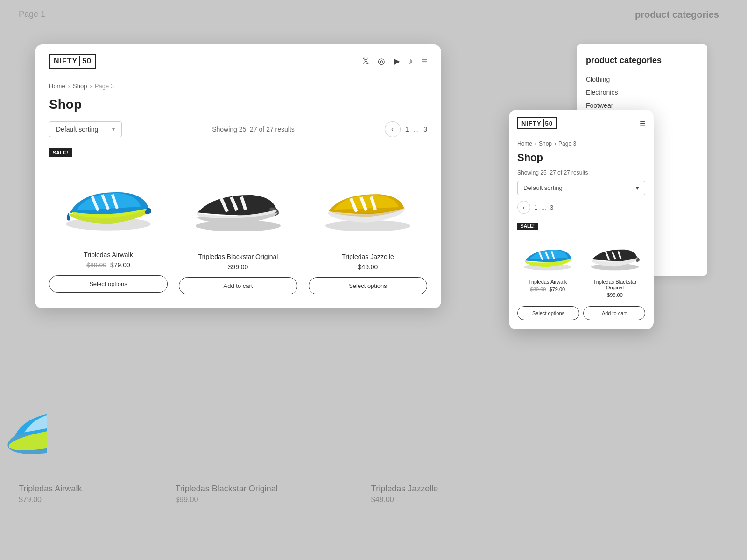 The height and width of the screenshot is (560, 747). What do you see at coordinates (615, 295) in the screenshot?
I see `mobile-product-2-price: $99.00` at bounding box center [615, 295].